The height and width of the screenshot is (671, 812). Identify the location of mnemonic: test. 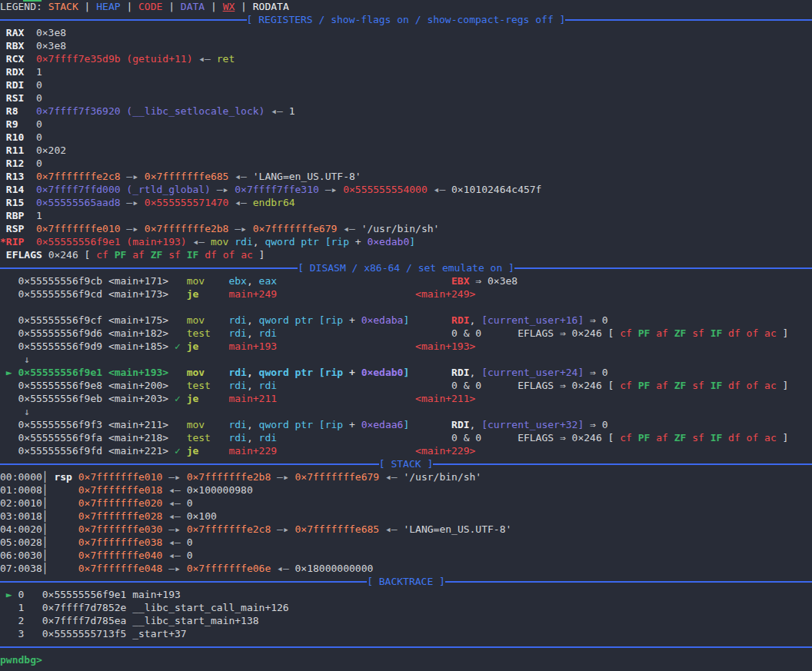
(198, 438).